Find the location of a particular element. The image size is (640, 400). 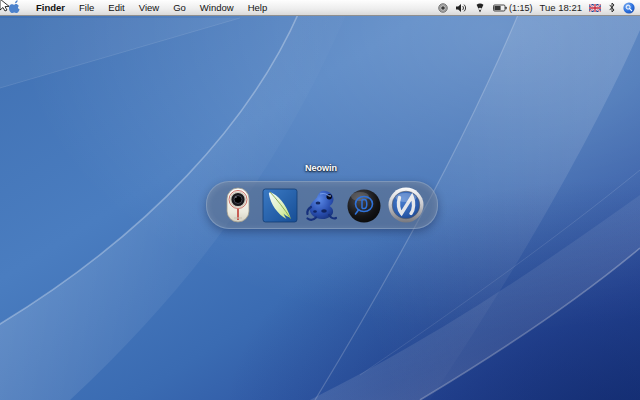

menu-bar-status: (1:15) Tue 18:21 is located at coordinates (539, 8).